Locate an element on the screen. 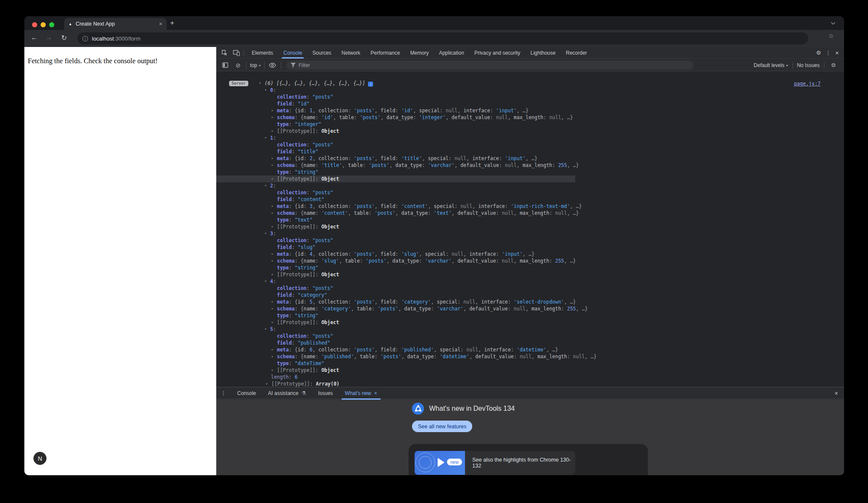 Image resolution: width=868 pixels, height=503 pixels. inspect-element-icon is located at coordinates (224, 53).